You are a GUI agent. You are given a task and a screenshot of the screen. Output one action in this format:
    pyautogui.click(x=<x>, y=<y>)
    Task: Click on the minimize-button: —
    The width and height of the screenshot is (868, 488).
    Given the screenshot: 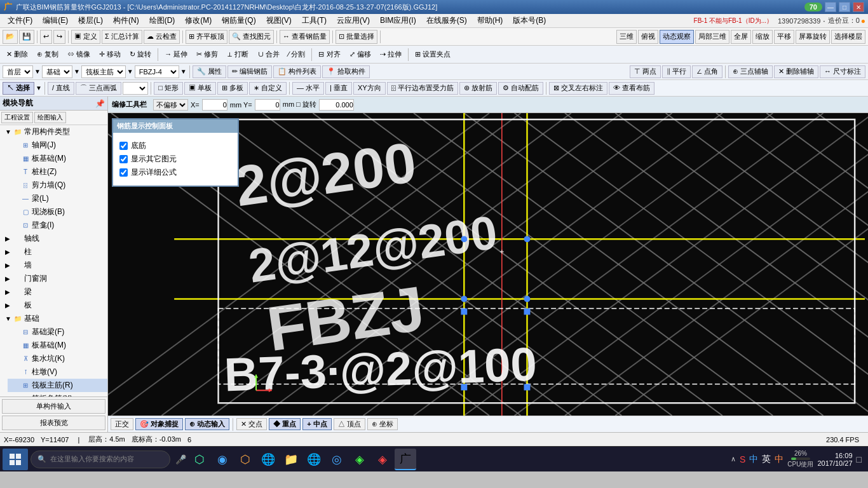 What is the action you would take?
    pyautogui.click(x=831, y=7)
    